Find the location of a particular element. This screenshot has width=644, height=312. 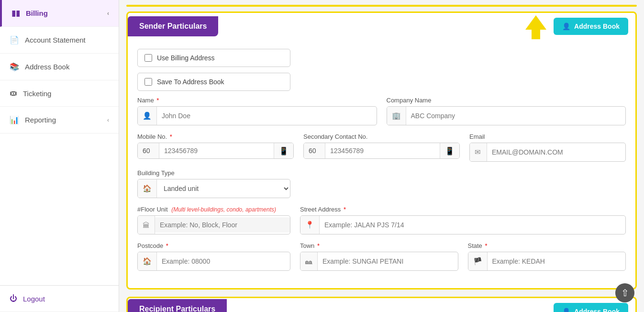

name-input-wrapper: 👤 is located at coordinates (257, 116).